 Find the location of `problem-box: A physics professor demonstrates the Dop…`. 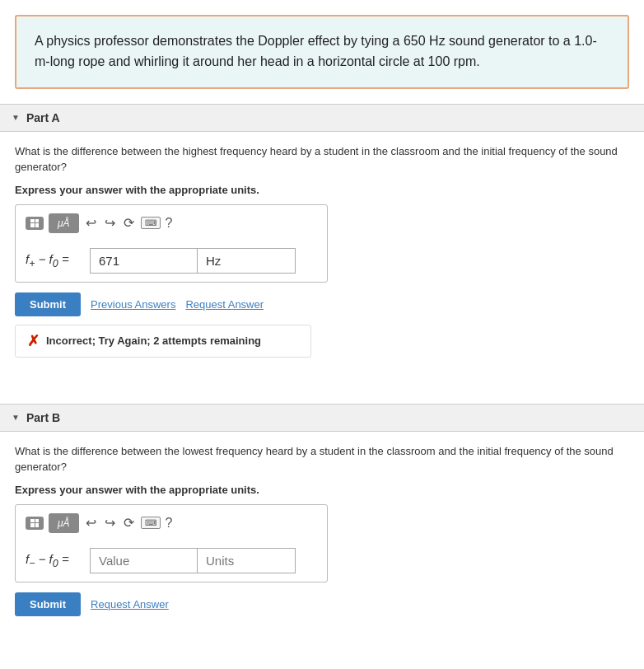

problem-box: A physics professor demonstrates the Dop… is located at coordinates (322, 52).